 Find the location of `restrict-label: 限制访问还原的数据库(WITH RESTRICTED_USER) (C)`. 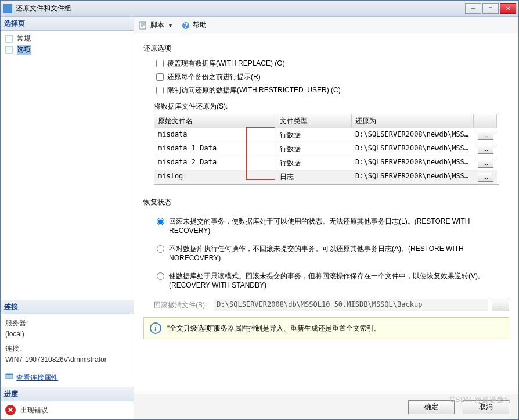

restrict-label: 限制访问还原的数据库(WITH RESTRICTED_USER) (C) is located at coordinates (254, 91).